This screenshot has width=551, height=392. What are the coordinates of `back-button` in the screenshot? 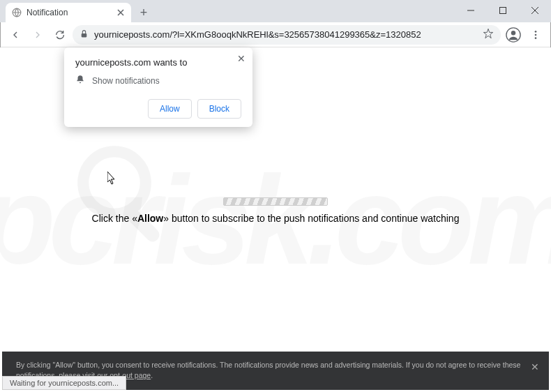 It's located at (15, 35).